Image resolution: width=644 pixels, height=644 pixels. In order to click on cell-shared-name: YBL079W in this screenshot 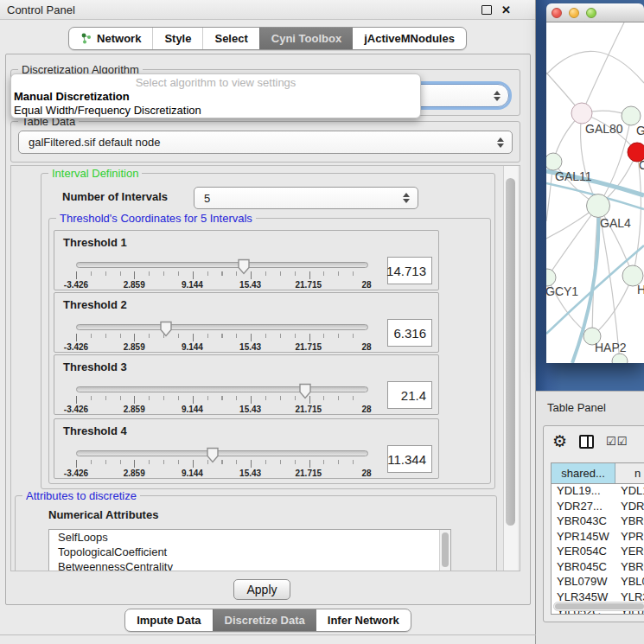, I will do `click(583, 581)`.